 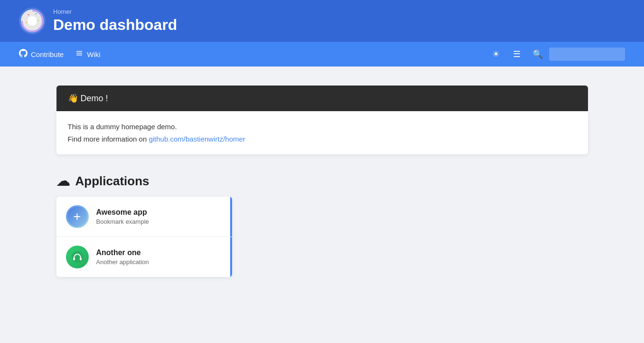 I want to click on applications-title: Applications, so click(x=112, y=181).